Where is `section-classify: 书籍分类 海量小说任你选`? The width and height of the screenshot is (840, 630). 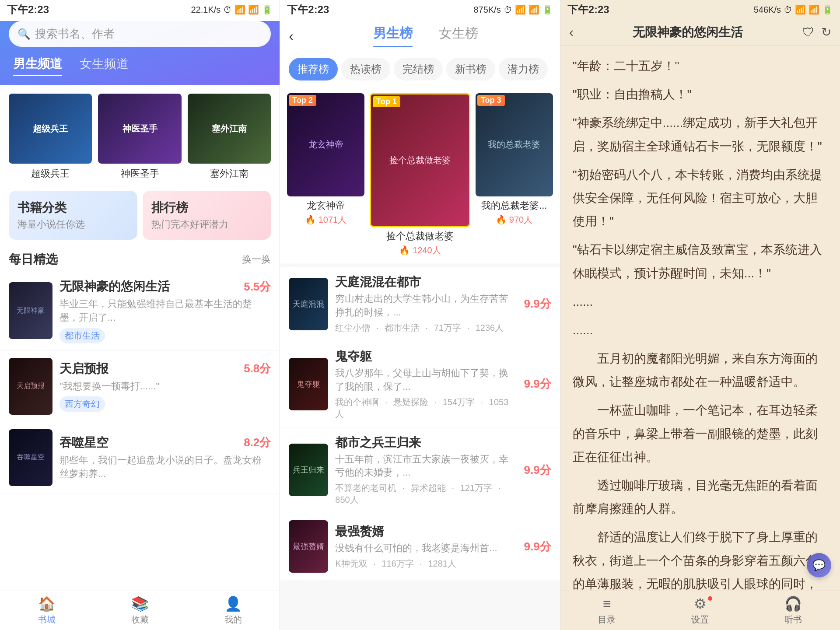
section-classify: 书籍分类 海量小说任你选 is located at coordinates (73, 215).